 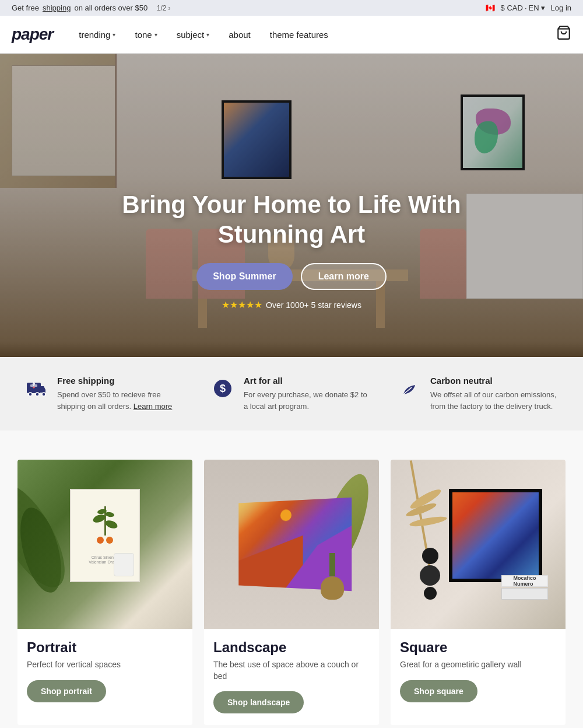 What do you see at coordinates (344, 276) in the screenshot?
I see `learn-more-button: Learn more` at bounding box center [344, 276].